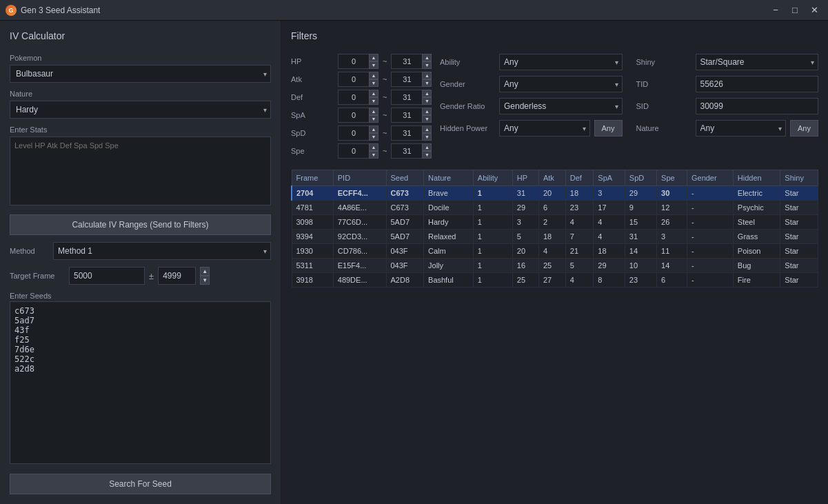 Image resolution: width=828 pixels, height=504 pixels. I want to click on ability-filter-select: Any, so click(561, 62).